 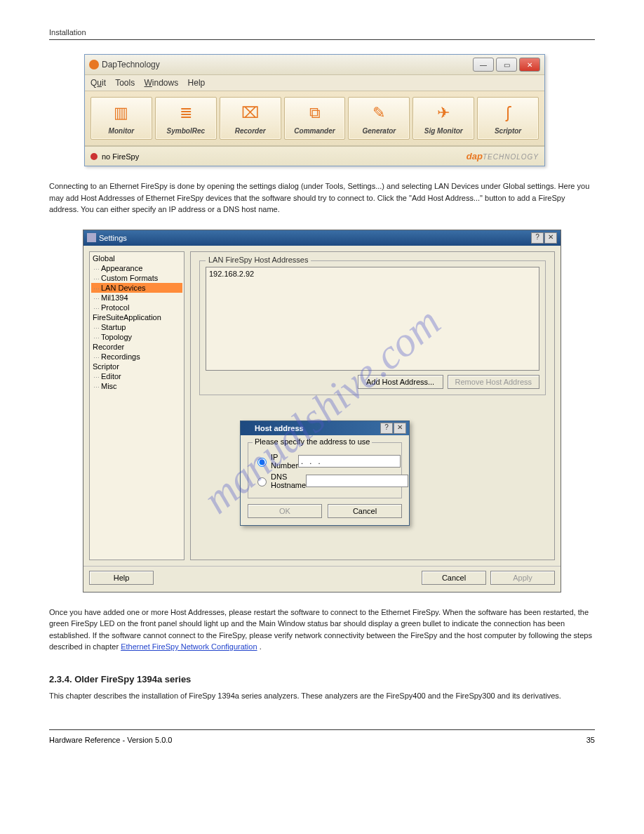 I want to click on tree-landevices: LAN Devices, so click(x=137, y=288).